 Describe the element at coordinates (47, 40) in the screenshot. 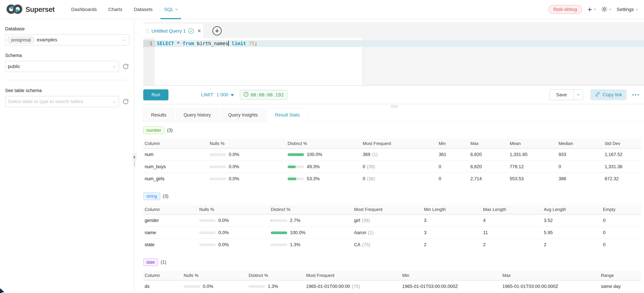

I see `database-name: examples` at that location.